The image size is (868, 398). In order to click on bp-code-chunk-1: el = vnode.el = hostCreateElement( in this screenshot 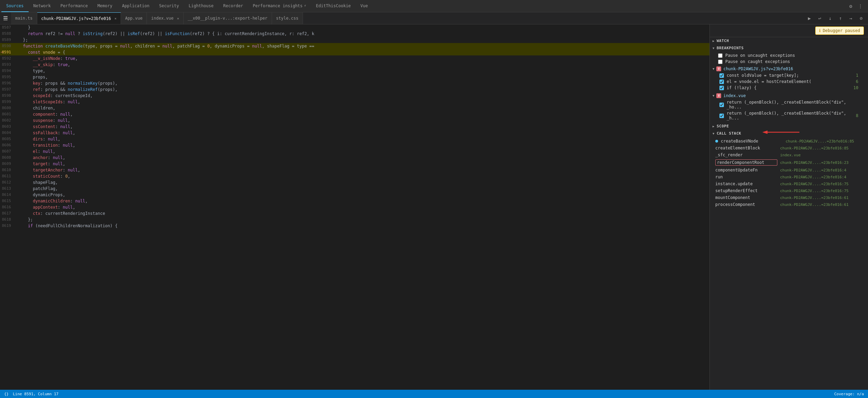, I will do `click(769, 82)`.